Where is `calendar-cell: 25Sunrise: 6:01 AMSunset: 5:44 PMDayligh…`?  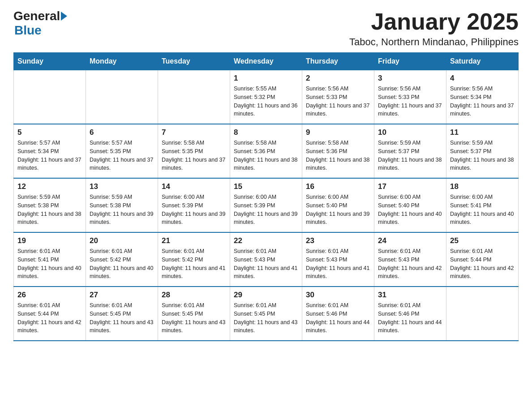 calendar-cell: 25Sunrise: 6:01 AMSunset: 5:44 PMDayligh… is located at coordinates (483, 260).